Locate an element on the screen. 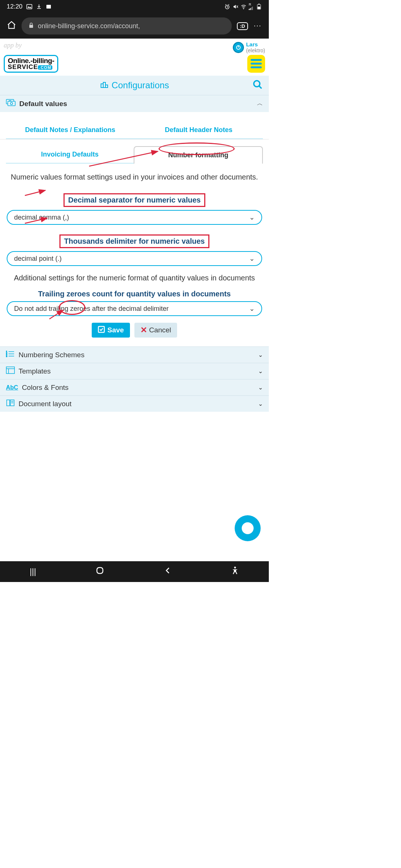 This screenshot has height=868, width=401. section-numbering-schemes: 123Numbering Schemes ⌄ is located at coordinates (134, 355).